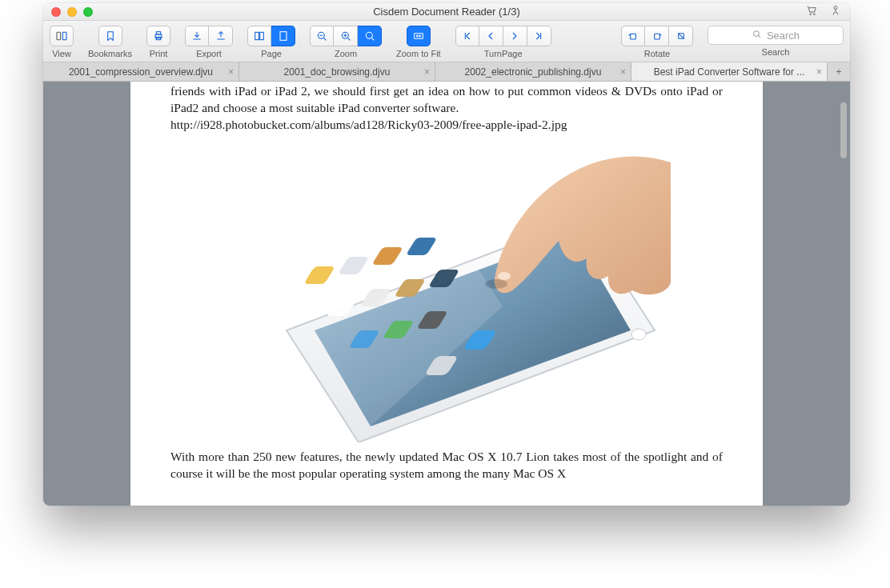 Image resolution: width=890 pixels, height=588 pixels. What do you see at coordinates (539, 36) in the screenshot?
I see `last-page-button` at bounding box center [539, 36].